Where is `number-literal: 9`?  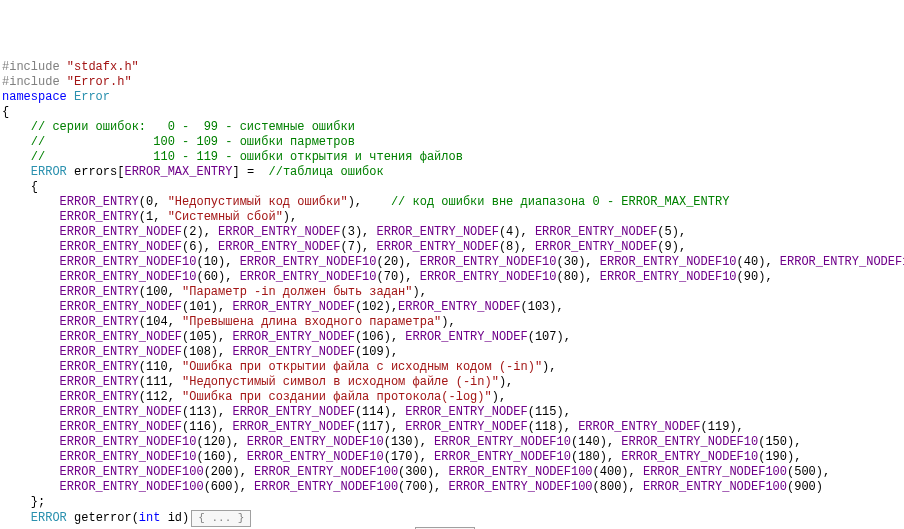
number-literal: 9 is located at coordinates (668, 247).